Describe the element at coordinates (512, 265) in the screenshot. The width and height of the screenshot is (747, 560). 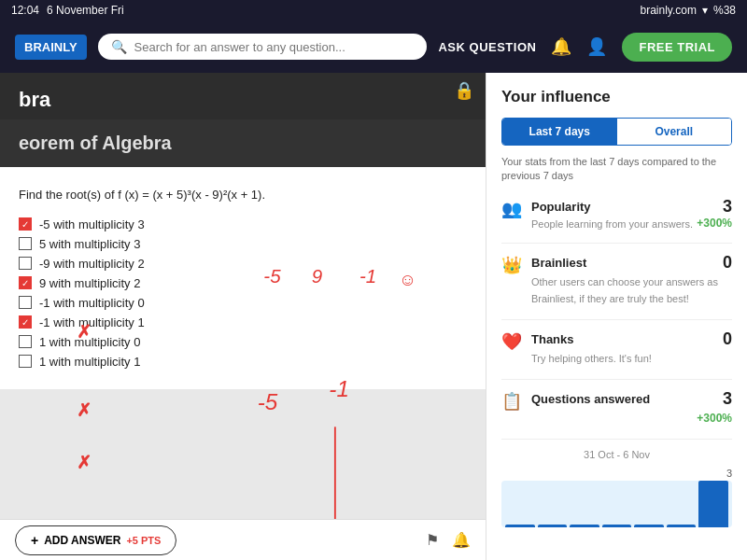
I see `brainliest-icon: 👑` at that location.